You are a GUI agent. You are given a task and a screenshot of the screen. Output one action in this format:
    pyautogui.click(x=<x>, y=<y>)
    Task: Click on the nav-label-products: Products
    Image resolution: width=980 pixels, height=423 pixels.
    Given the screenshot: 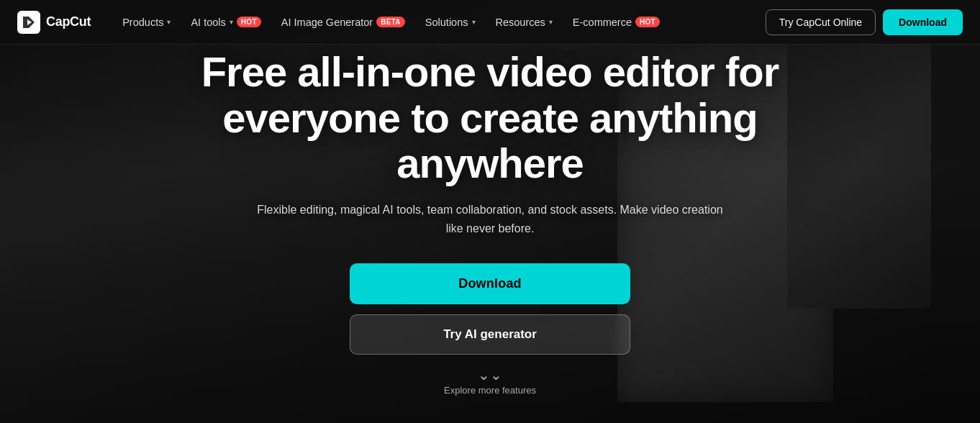 What is the action you would take?
    pyautogui.click(x=142, y=22)
    